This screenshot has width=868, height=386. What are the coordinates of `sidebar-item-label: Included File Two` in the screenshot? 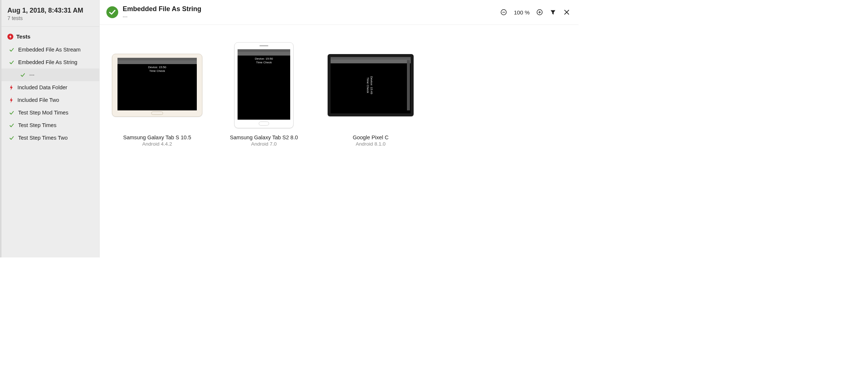 It's located at (39, 100).